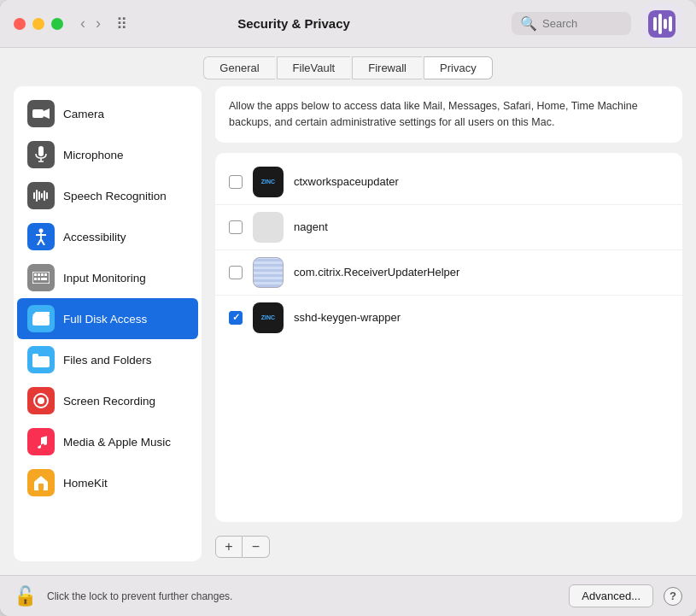  Describe the element at coordinates (387, 68) in the screenshot. I see `tab-firewall: Firewall` at that location.